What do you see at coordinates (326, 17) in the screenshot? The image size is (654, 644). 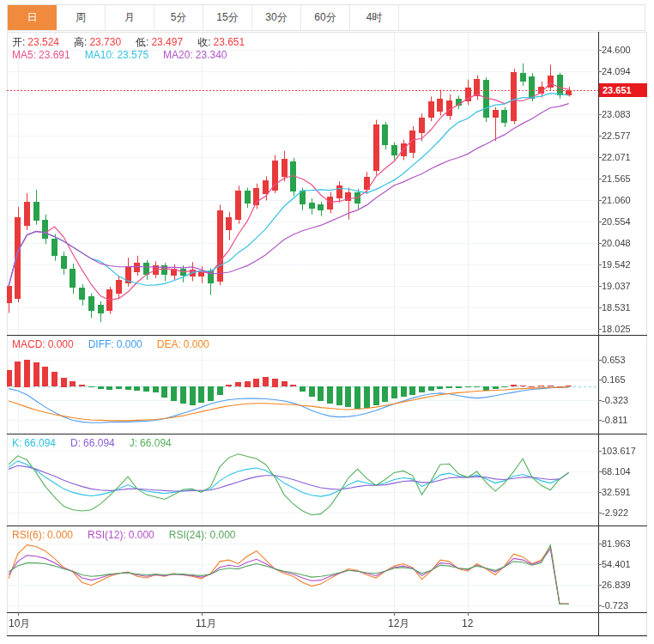 I see `timeframe-tabbar: 日周月5分15分30分60分4时` at bounding box center [326, 17].